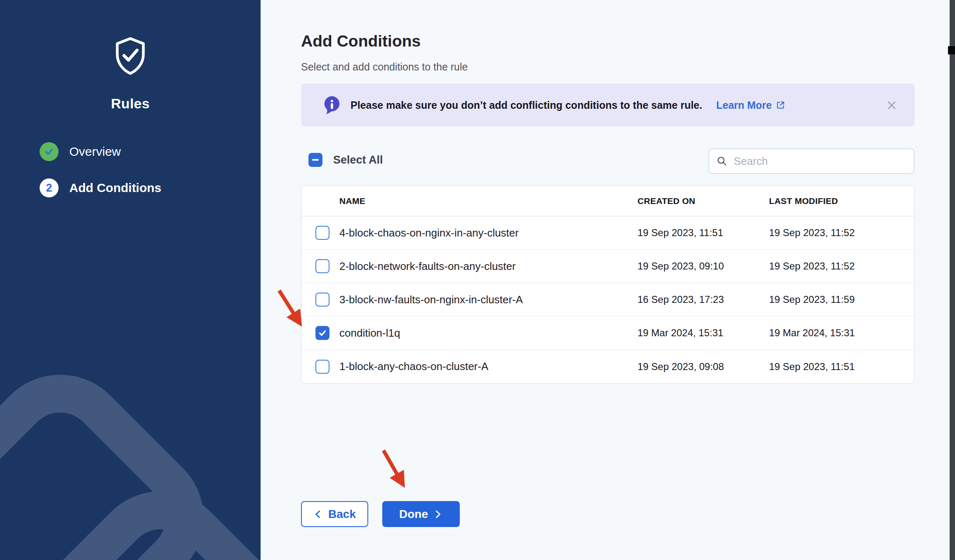 The image size is (955, 560). What do you see at coordinates (953, 280) in the screenshot?
I see `screen-edge-strip` at bounding box center [953, 280].